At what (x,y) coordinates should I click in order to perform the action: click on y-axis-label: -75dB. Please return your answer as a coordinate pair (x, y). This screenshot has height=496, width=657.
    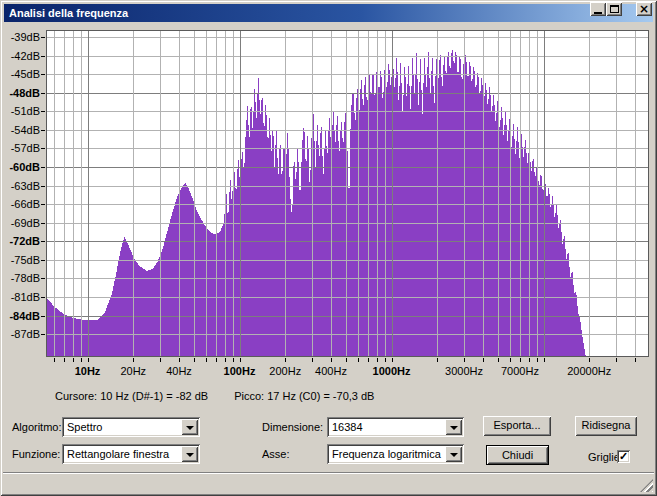
    Looking at the image, I should click on (26, 260).